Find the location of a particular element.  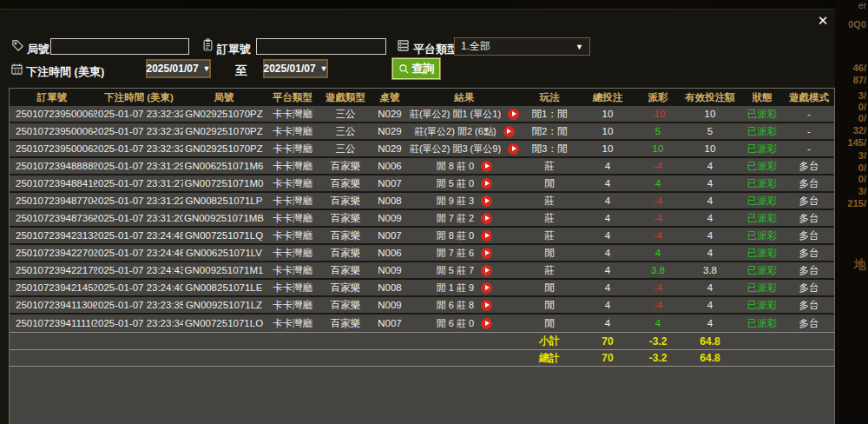

cell-result: 閒 5 莊 7 is located at coordinates (464, 270).